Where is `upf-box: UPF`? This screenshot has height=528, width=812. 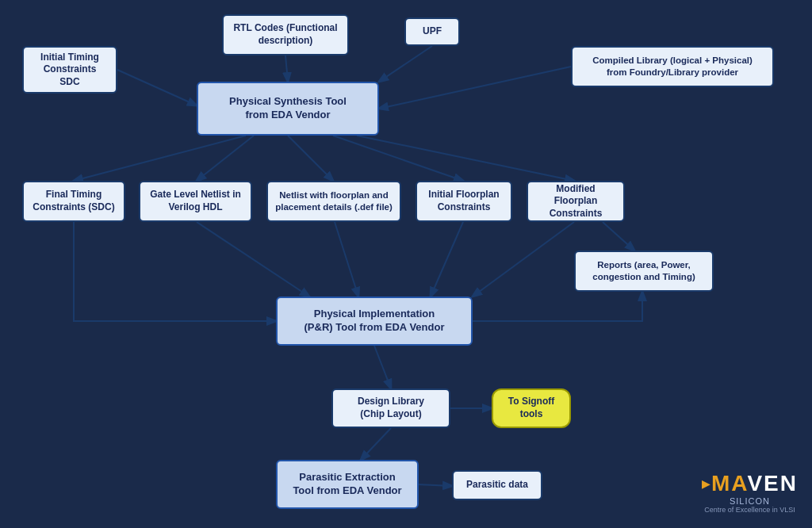
upf-box: UPF is located at coordinates (432, 32).